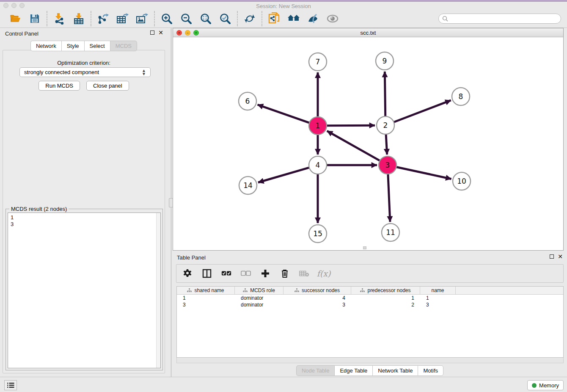  What do you see at coordinates (167, 19) in the screenshot?
I see `zoom-in-icon` at bounding box center [167, 19].